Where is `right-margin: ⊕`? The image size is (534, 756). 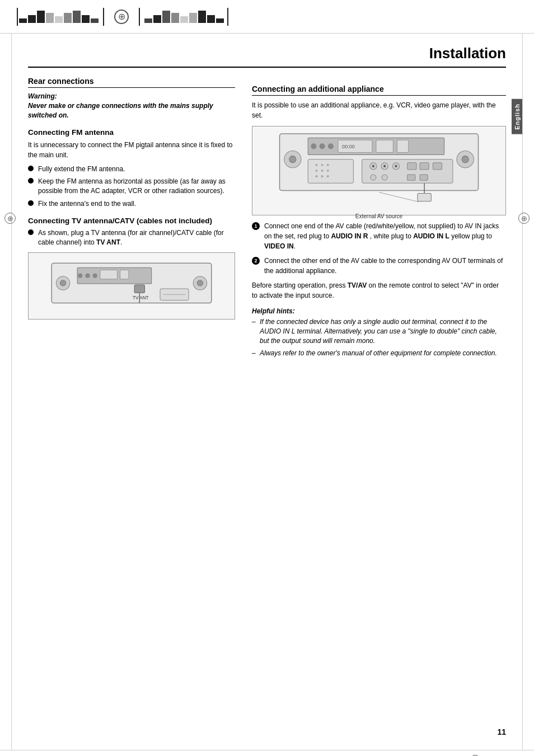
right-margin: ⊕ is located at coordinates (526, 392).